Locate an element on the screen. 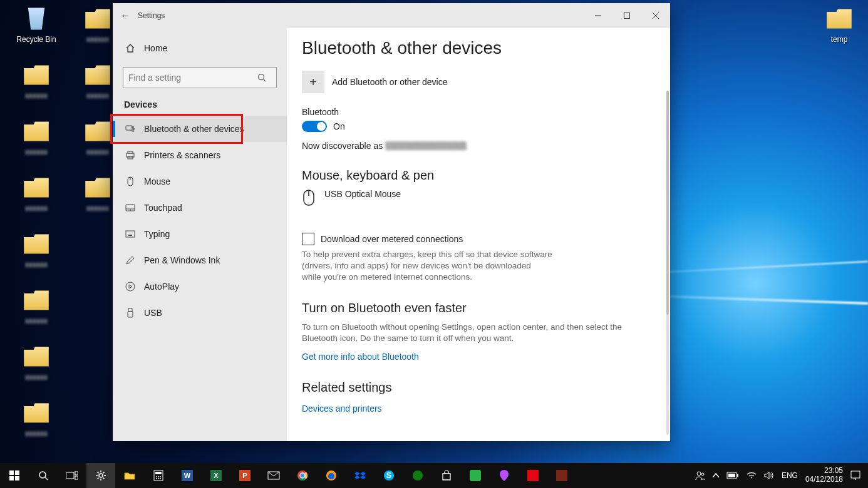 The width and height of the screenshot is (868, 488). taskbar-xbox is located at coordinates (418, 475).